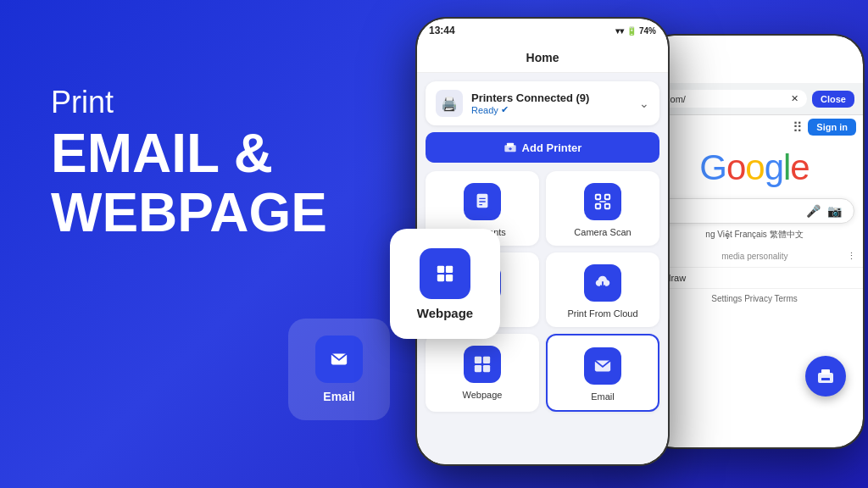 This screenshot has width=868, height=488. I want to click on webpage-floating-card: Webpage, so click(445, 284).